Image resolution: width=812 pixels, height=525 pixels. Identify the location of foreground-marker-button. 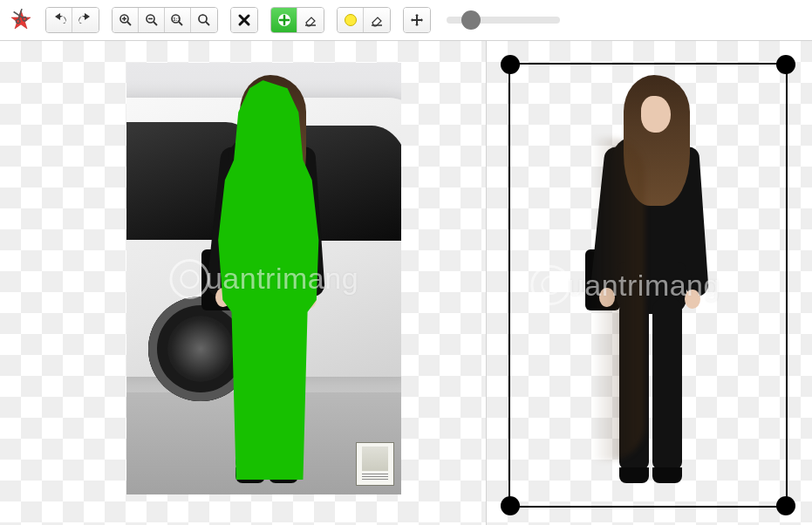
(284, 20).